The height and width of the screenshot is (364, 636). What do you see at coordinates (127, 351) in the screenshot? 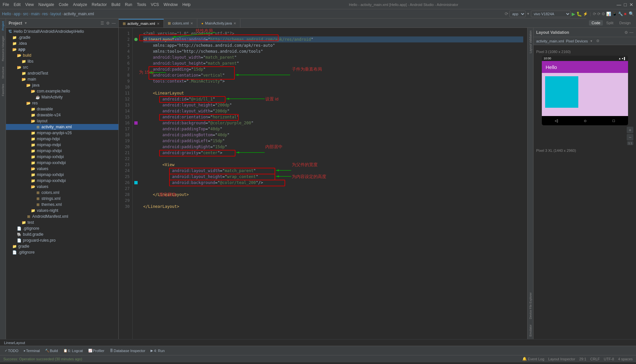
I see `database-inspector-btn: 🗄 Database Inspector` at bounding box center [127, 351].